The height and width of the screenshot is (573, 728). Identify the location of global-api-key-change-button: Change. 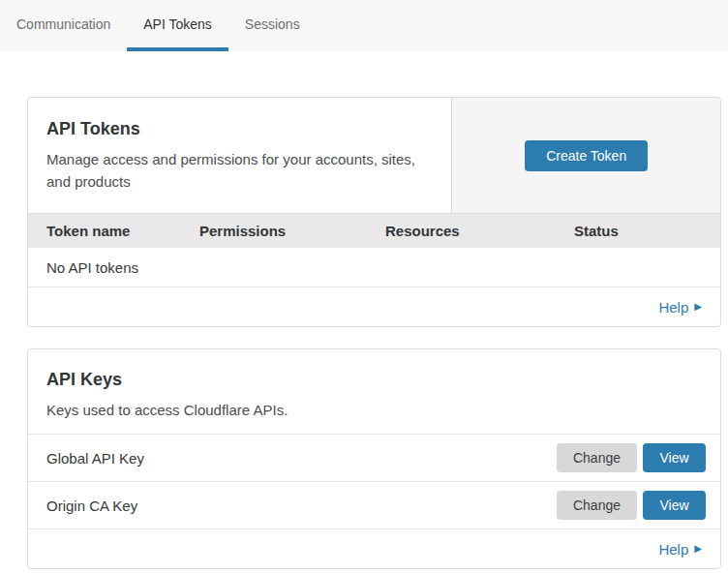
(596, 458).